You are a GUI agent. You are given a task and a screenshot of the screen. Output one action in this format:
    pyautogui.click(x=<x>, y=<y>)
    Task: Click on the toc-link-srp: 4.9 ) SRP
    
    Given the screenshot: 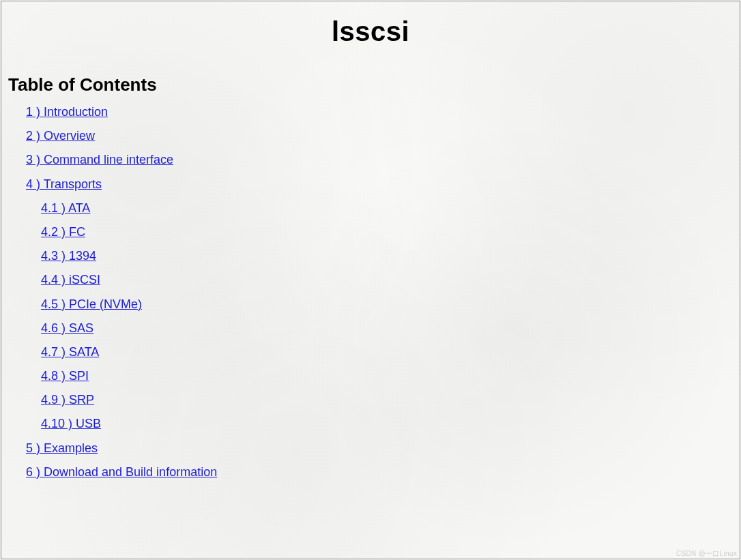 What is the action you would take?
    pyautogui.click(x=68, y=400)
    